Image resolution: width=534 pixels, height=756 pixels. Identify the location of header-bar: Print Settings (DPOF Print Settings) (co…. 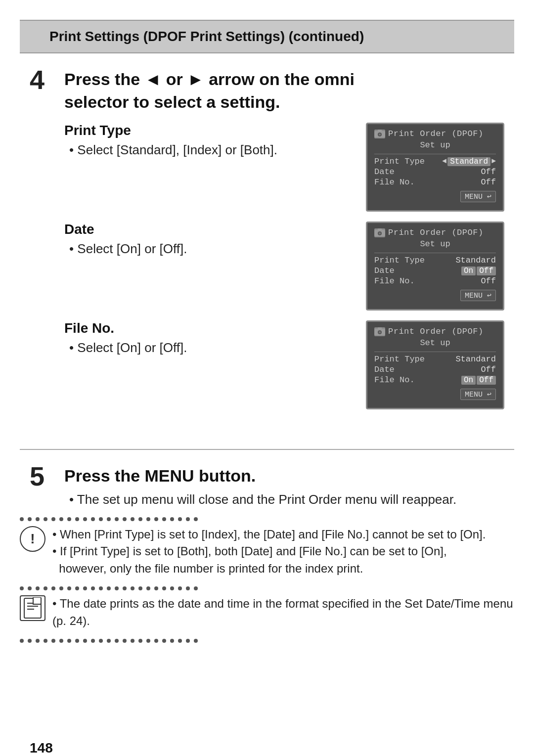
(267, 37).